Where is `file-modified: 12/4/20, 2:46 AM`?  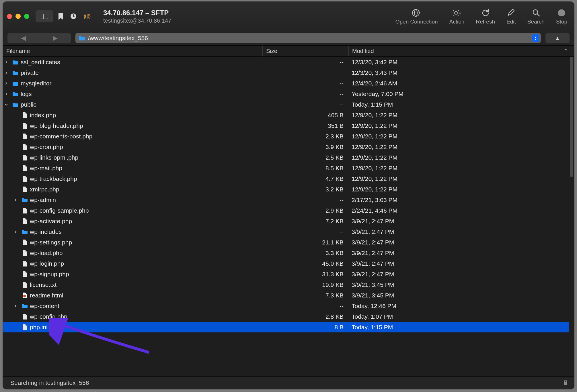 file-modified: 12/4/20, 2:46 AM is located at coordinates (459, 83).